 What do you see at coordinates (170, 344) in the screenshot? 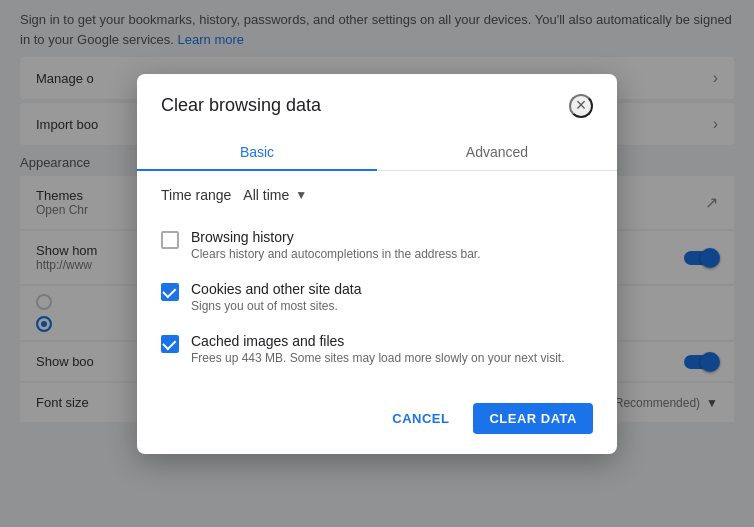
I see `checkbox-cached-input` at bounding box center [170, 344].